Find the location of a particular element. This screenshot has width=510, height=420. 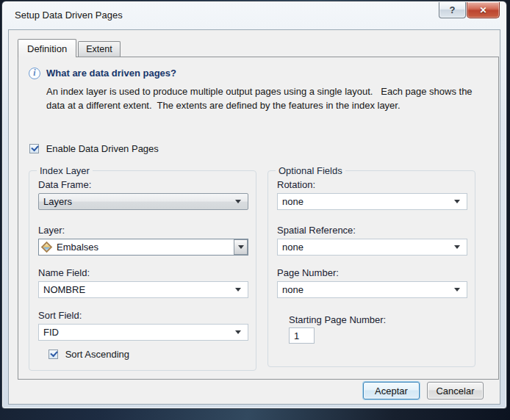

enable-ddp-row: Enable Data Driven Pages is located at coordinates (94, 148).